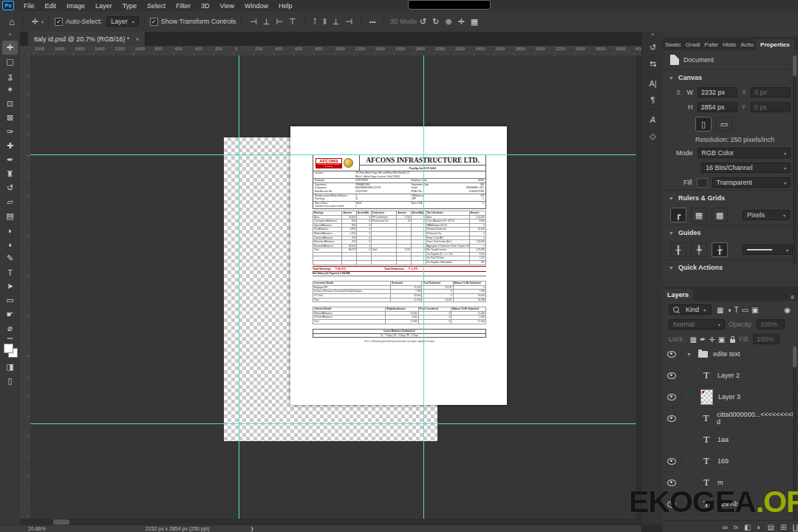  I want to click on dodge-tool: ◖, so click(10, 244).